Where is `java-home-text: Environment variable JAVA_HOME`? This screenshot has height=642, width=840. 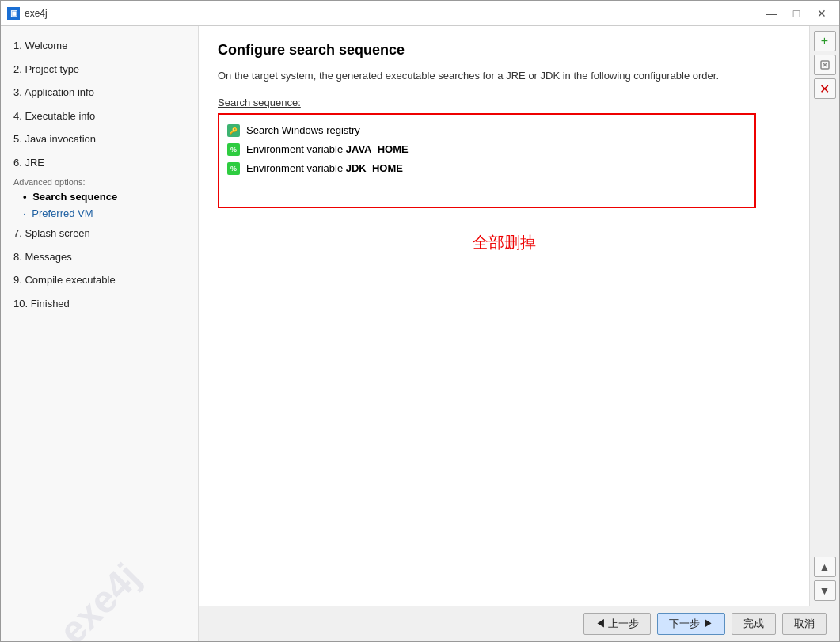 java-home-text: Environment variable JAVA_HOME is located at coordinates (328, 149).